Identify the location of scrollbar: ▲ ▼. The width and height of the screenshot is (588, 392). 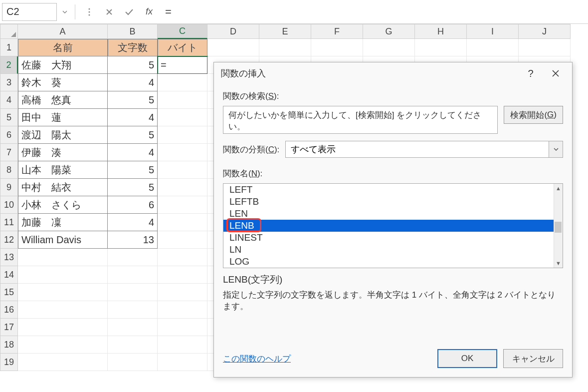
(558, 226).